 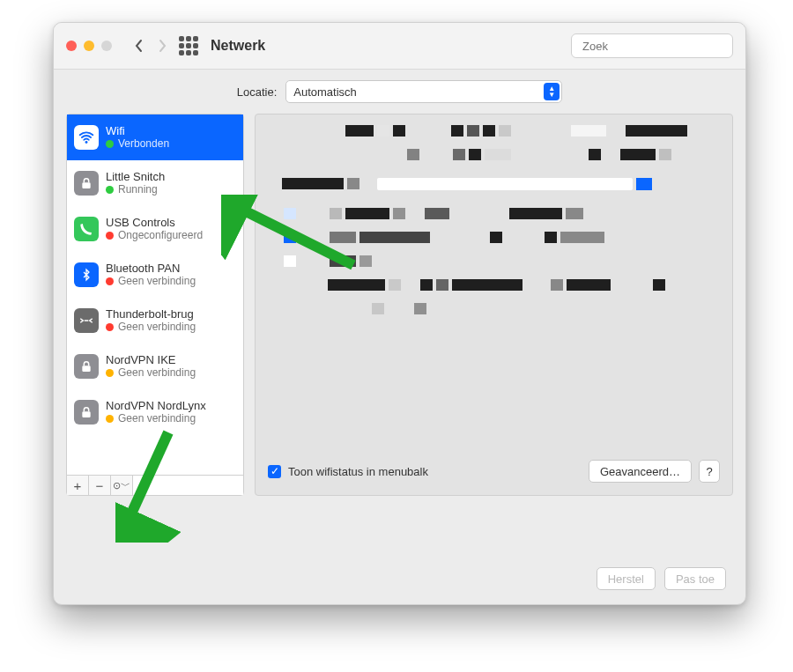 What do you see at coordinates (661, 579) in the screenshot?
I see `window-footer: Herstel Pas toe` at bounding box center [661, 579].